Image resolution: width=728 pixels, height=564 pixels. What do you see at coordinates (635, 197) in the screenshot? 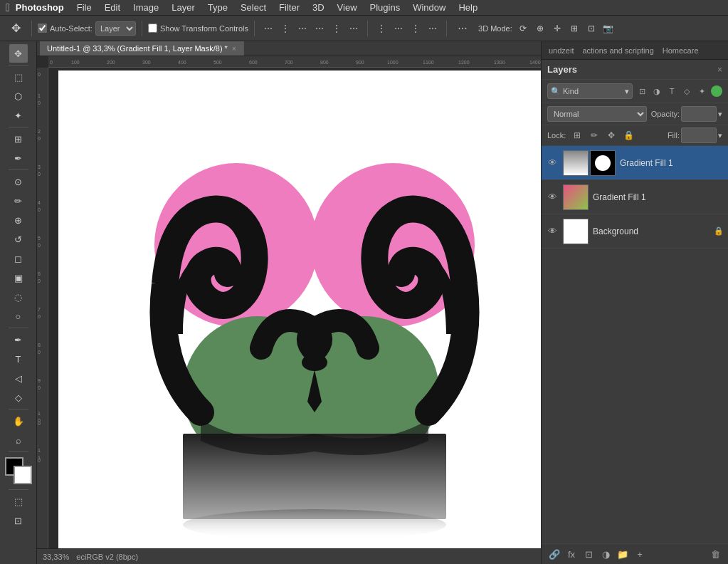
I see `layer-row-gradient-fill-2: 👁 Gradient Fill 1` at bounding box center [635, 197].